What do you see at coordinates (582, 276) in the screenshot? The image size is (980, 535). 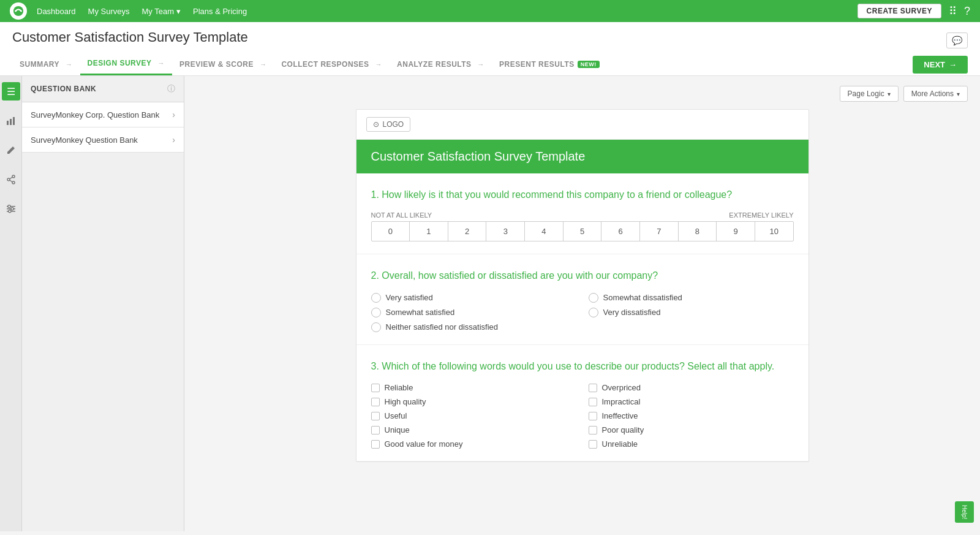 I see `question-2-text: 2. Overall, how satisfied or dissatisfie…` at bounding box center [582, 276].